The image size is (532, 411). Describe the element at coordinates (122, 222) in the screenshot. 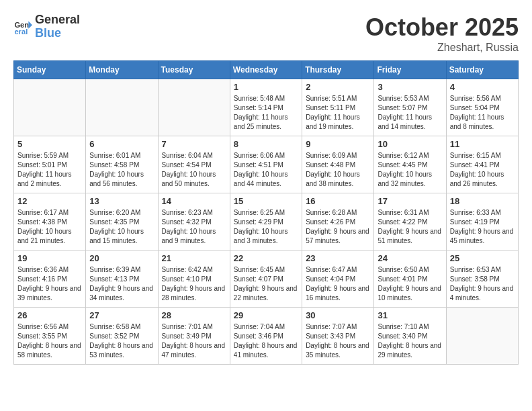

I see `table-row: 13 Sunrise: 6:20 AMSunset: 4:35 PMDaylig…` at that location.